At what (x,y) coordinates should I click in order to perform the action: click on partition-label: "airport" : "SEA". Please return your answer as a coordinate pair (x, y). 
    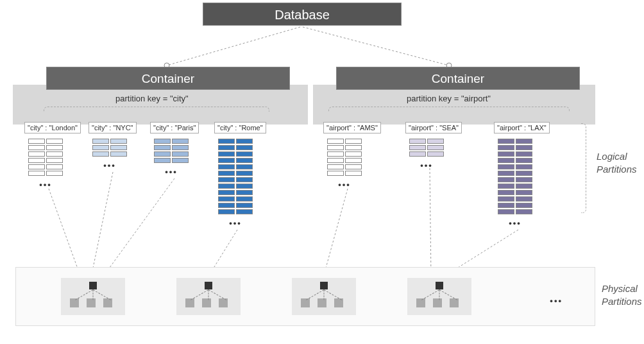
    Looking at the image, I should click on (434, 128).